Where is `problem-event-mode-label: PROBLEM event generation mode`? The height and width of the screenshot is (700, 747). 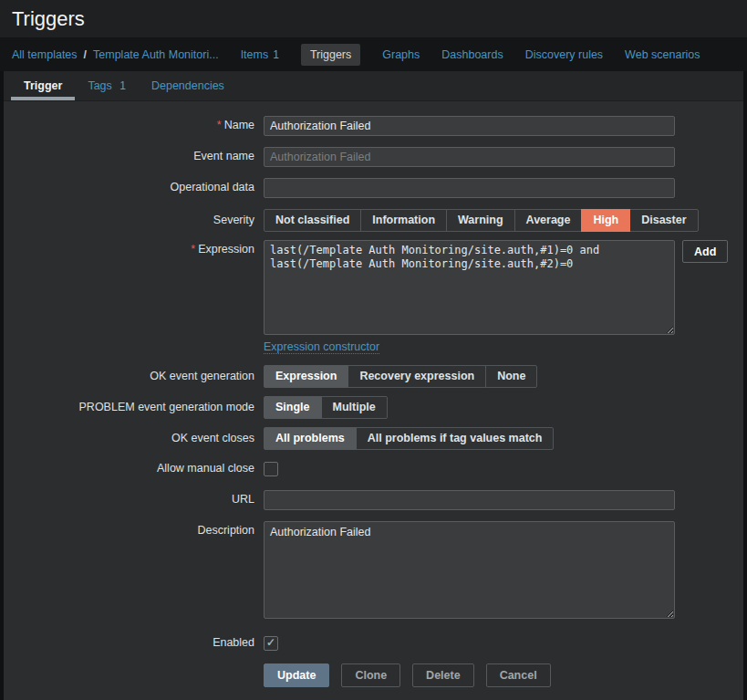 problem-event-mode-label: PROBLEM event generation mode is located at coordinates (133, 405).